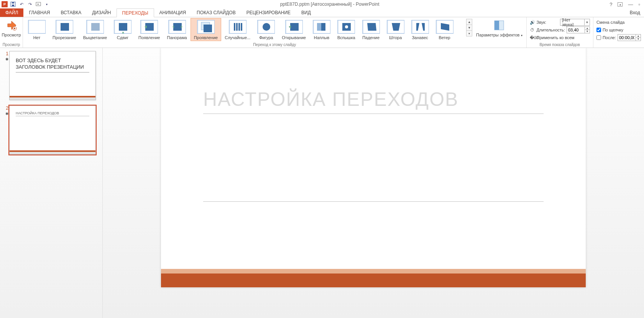 The height and width of the screenshot is (318, 644). What do you see at coordinates (420, 30) in the screenshot?
I see `transition-curtain: Занавес` at bounding box center [420, 30].